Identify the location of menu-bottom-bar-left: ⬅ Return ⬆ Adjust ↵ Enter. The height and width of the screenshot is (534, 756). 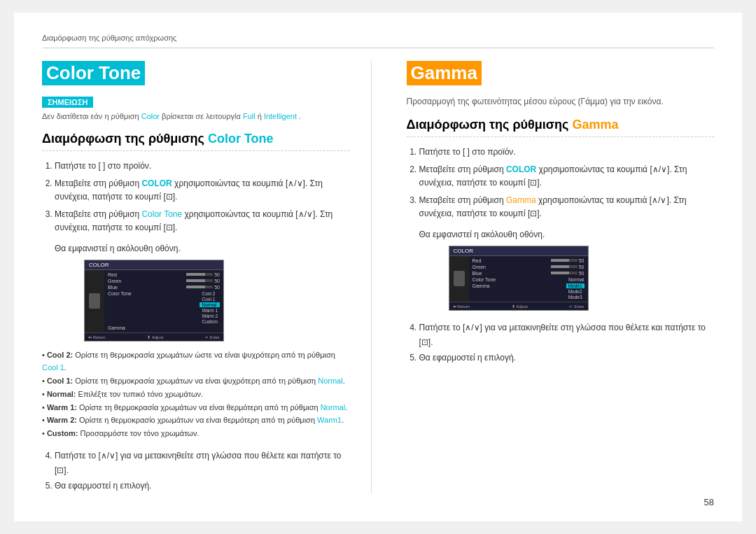
(154, 337).